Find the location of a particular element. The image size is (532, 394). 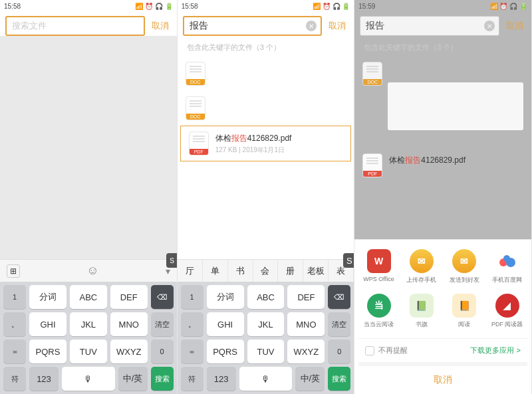

app-wps: W WPS Office is located at coordinates (379, 267).